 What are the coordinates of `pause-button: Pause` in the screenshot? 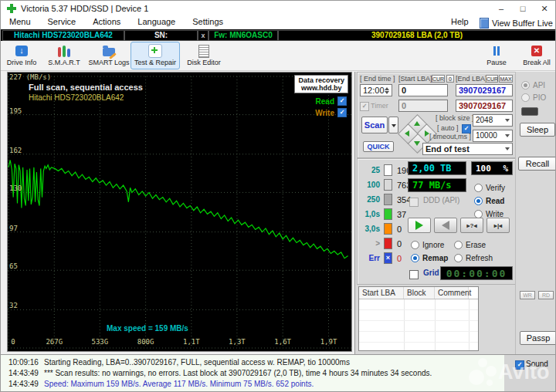 It's located at (497, 56).